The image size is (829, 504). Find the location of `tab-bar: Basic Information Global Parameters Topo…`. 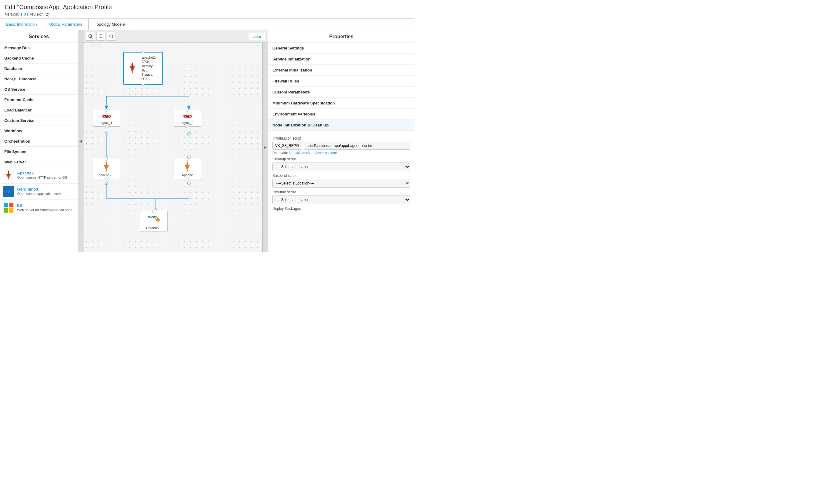

tab-bar: Basic Information Global Parameters Topo… is located at coordinates (207, 24).